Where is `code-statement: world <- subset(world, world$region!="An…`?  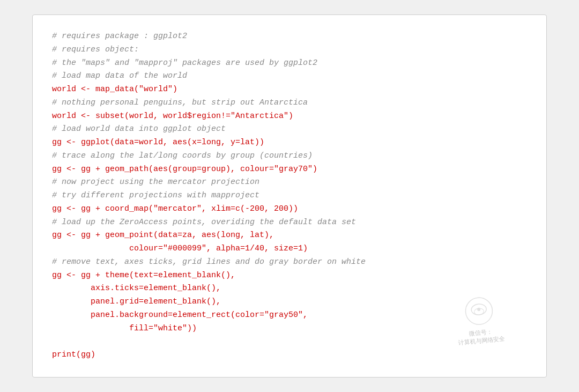 code-statement: world <- subset(world, world$region!="An… is located at coordinates (173, 116).